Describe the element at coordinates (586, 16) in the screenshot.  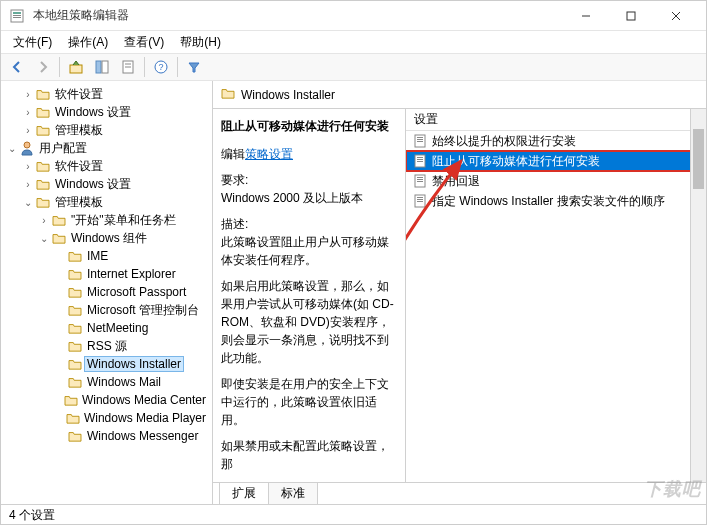
I see `minimize-button` at that location.